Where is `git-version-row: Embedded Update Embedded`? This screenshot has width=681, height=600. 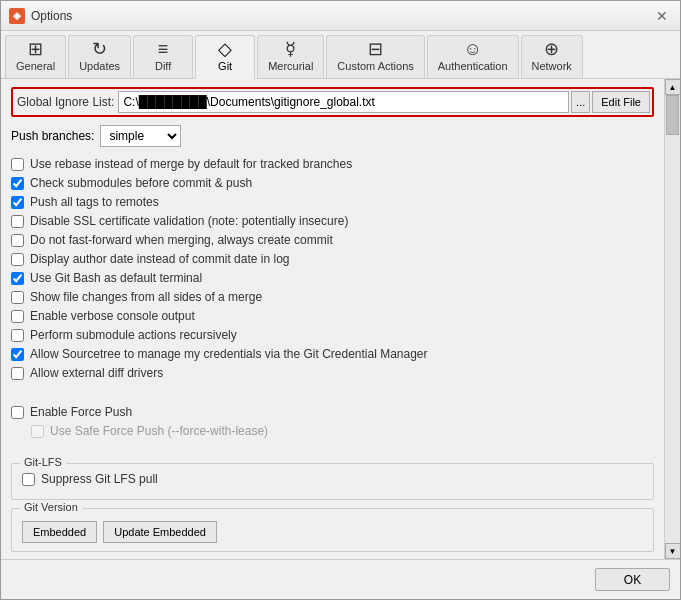
git-version-row: Embedded Update Embedded is located at coordinates (332, 532).